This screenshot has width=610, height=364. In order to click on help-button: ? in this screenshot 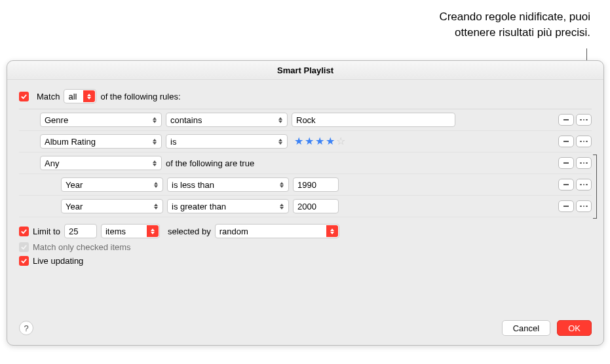, I will do `click(26, 328)`.